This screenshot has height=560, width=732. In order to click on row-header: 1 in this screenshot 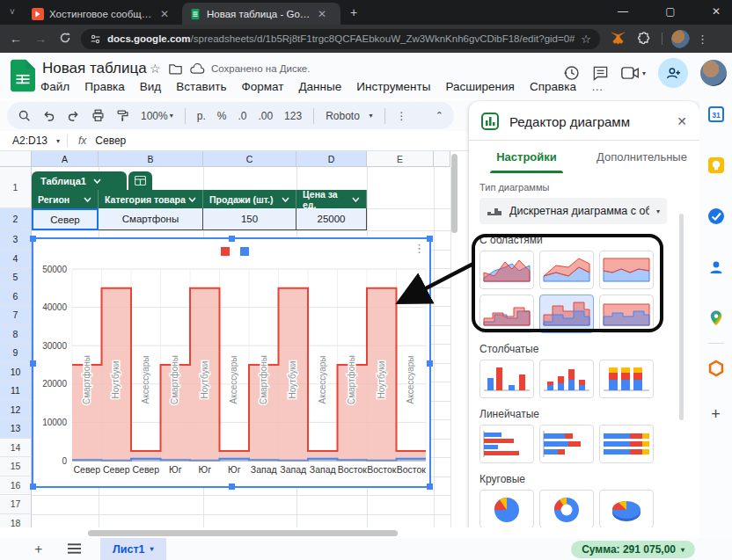, I will do `click(16, 188)`.